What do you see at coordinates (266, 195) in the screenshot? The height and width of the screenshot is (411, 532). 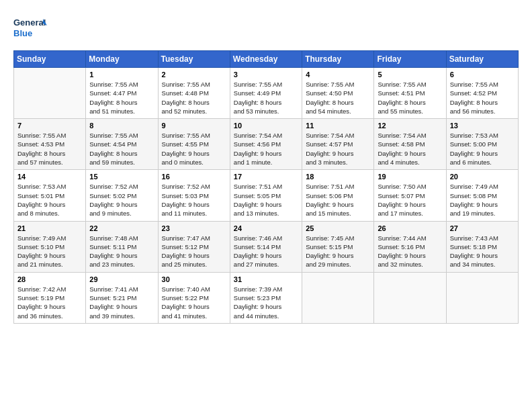 I see `calendar-cell: 17Sunrise: 7:51 AMSunset: 5:05 PMDayligh…` at bounding box center [266, 195].